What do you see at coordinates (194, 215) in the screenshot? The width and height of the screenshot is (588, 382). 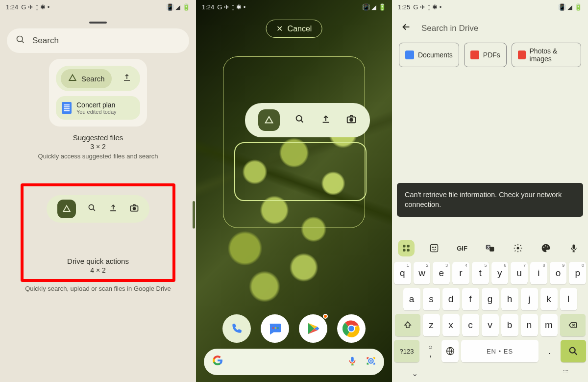 I see `scroll-indicator` at bounding box center [194, 215].